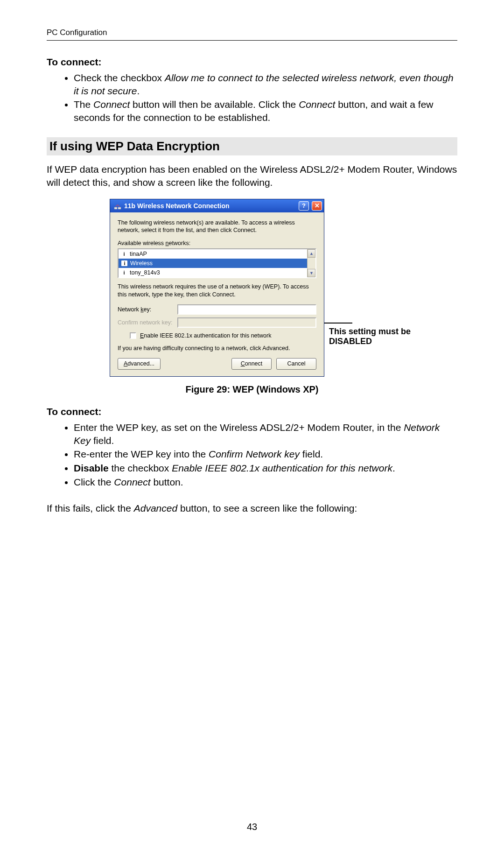 Image resolution: width=504 pixels, height=851 pixels. What do you see at coordinates (180, 243) in the screenshot?
I see `text: etworks:` at bounding box center [180, 243].